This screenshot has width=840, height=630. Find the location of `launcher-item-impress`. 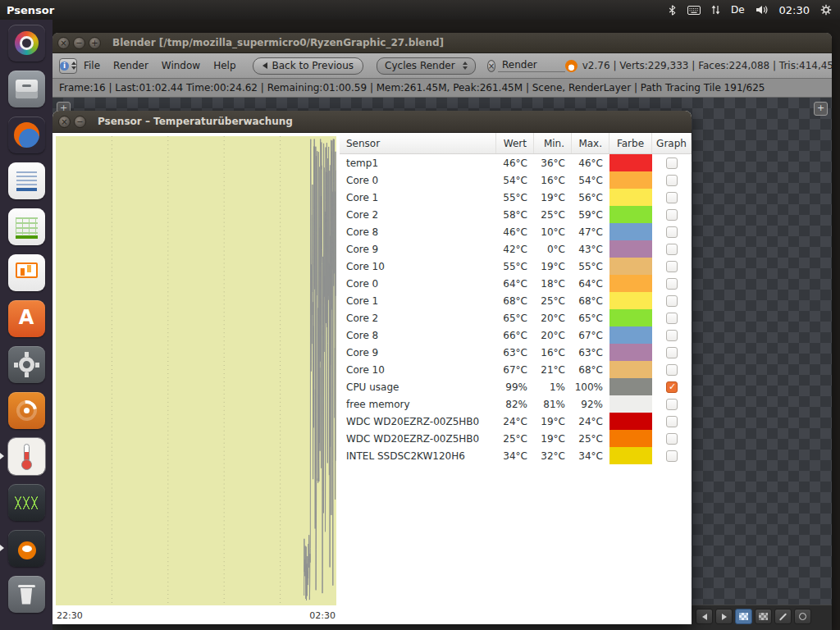

launcher-item-impress is located at coordinates (26, 272).